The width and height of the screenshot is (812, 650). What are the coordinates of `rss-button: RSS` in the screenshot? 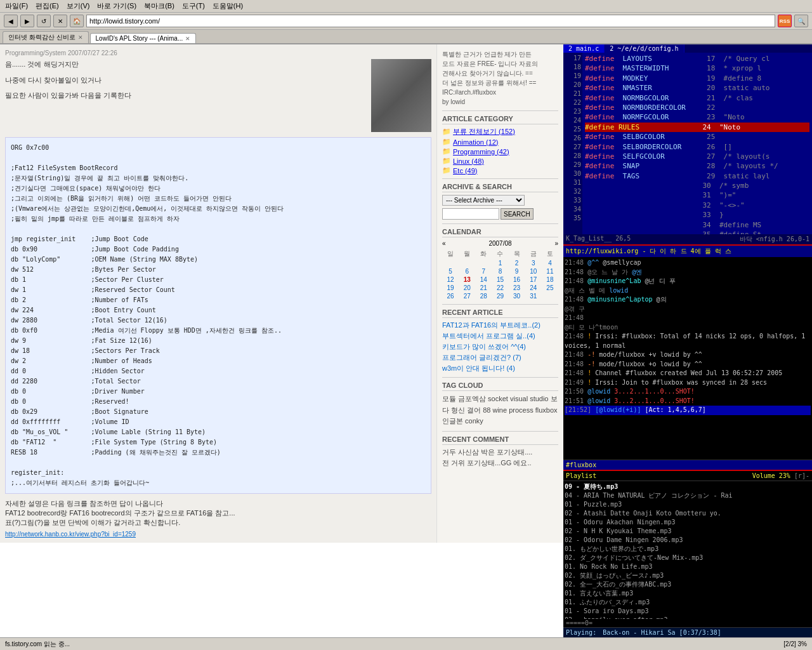 It's located at (785, 21).